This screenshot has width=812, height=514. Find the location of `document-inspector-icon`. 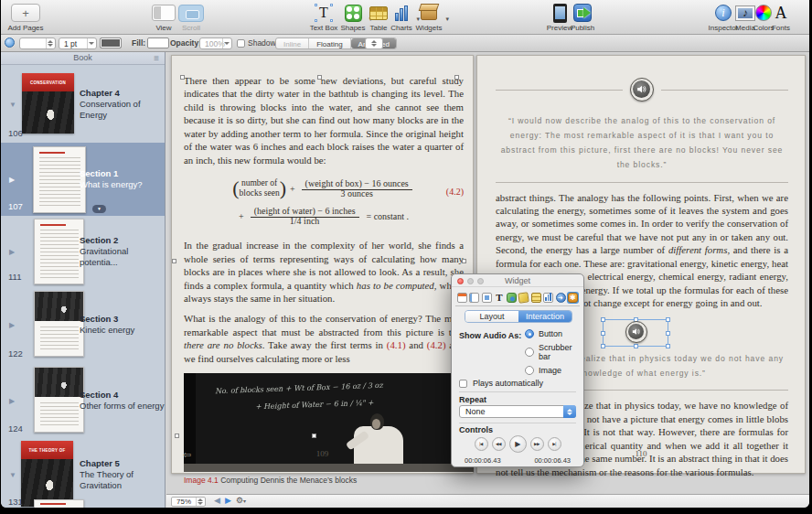

document-inspector-icon is located at coordinates (463, 298).